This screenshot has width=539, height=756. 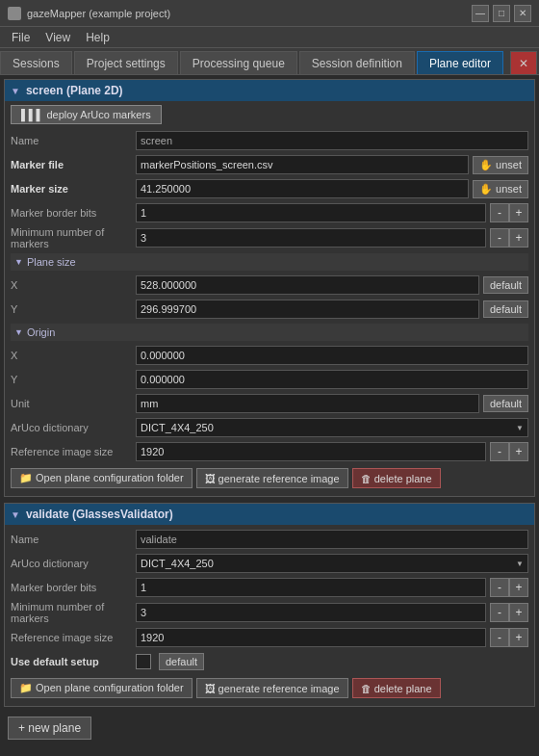 What do you see at coordinates (357, 63) in the screenshot?
I see `tab-session-definition: Session definition` at bounding box center [357, 63].